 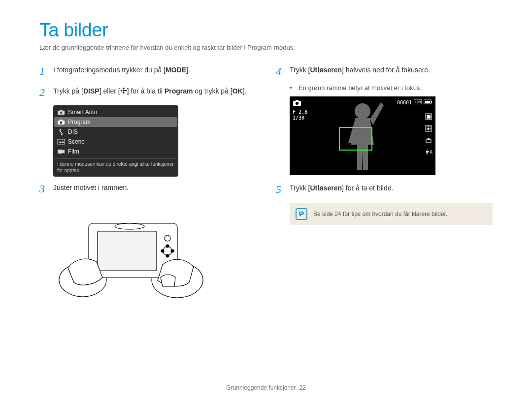 What do you see at coordinates (148, 93) in the screenshot?
I see `step-2: 2 Trykk på [DISP] eller [] for å bla til…` at bounding box center [148, 93].